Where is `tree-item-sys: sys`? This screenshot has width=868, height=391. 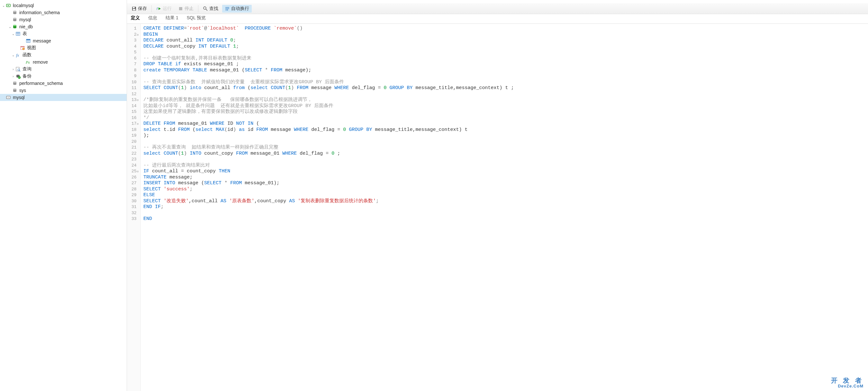
tree-item-sys: sys is located at coordinates (63, 90).